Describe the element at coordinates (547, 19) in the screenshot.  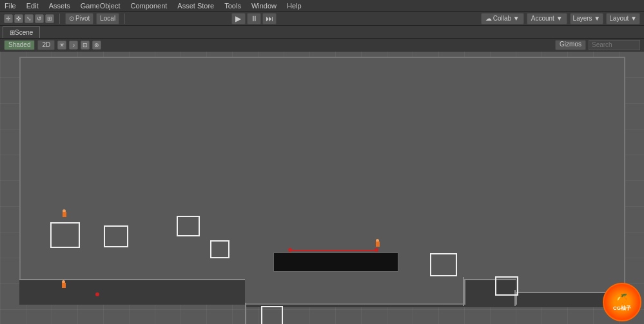
I see `account-button: Account ▼` at that location.